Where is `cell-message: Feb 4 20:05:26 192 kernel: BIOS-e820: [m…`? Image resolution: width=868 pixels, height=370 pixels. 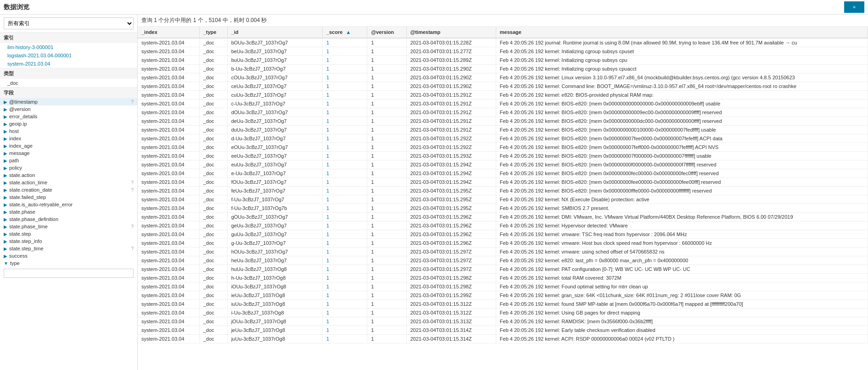 cell-message: Feb 4 20:05:26 192 kernel: BIOS-e820: [m… is located at coordinates (682, 173).